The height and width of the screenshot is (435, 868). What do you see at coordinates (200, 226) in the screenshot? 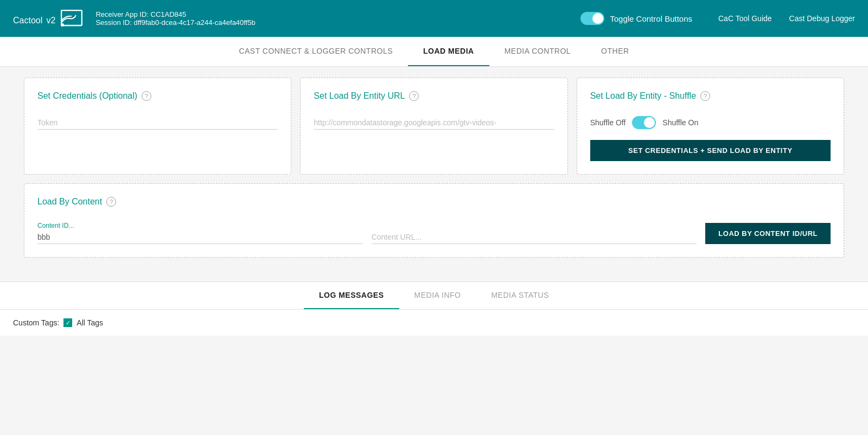
I see `content-id-label: Content ID...` at bounding box center [200, 226].